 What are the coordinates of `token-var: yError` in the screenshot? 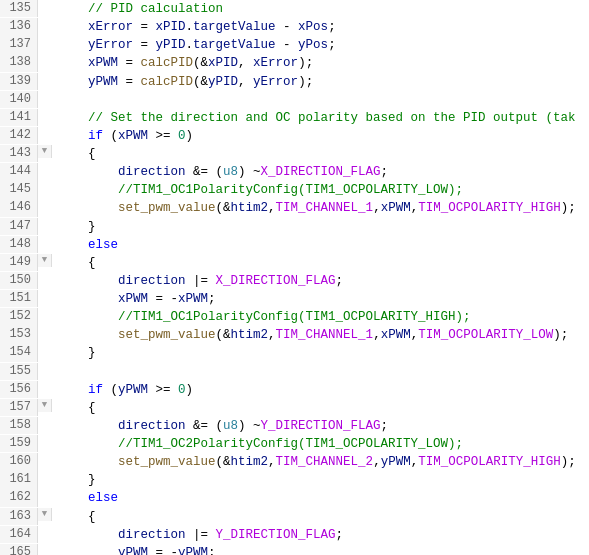 It's located at (110, 45).